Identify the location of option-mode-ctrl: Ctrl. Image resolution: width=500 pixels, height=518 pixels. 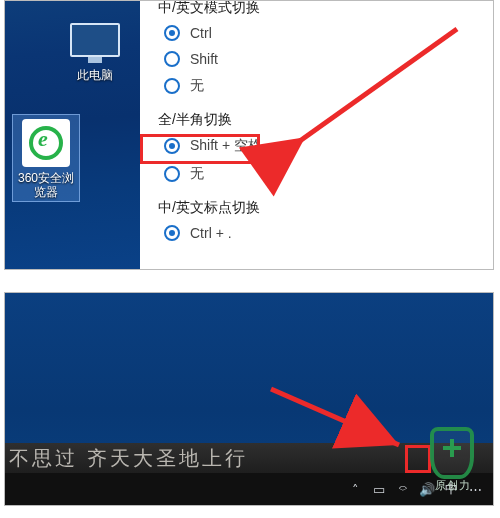
(328, 33).